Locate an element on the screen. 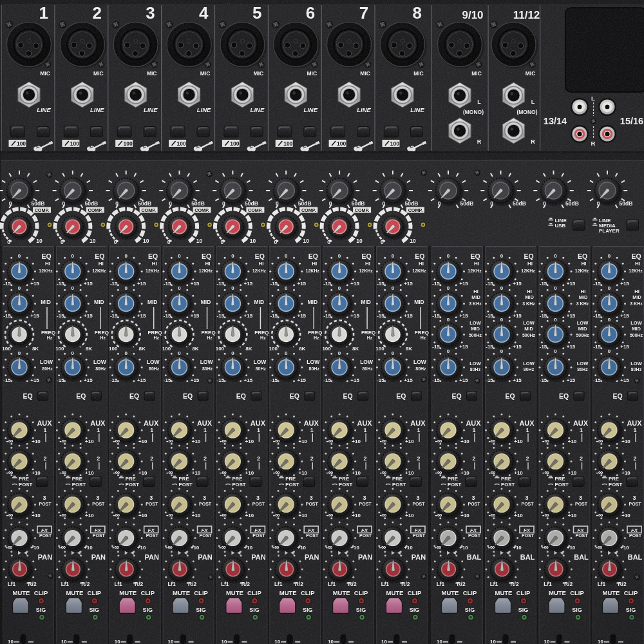 The image size is (644, 644). svg-text: 5 is located at coordinates (257, 13).